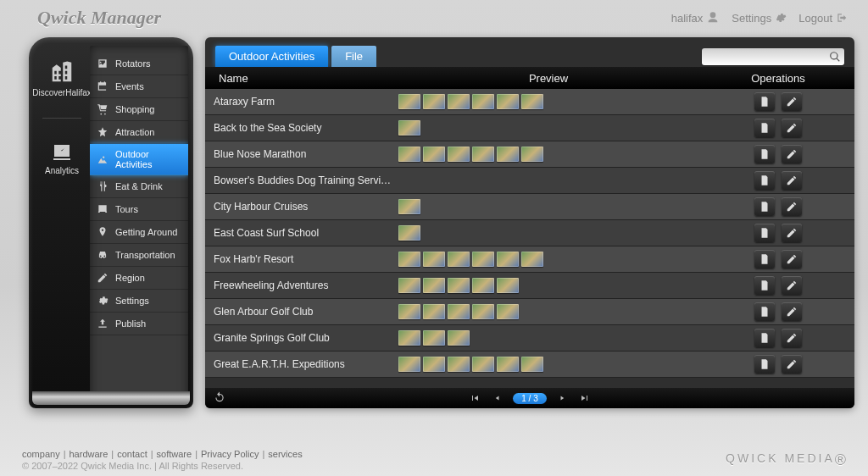 The width and height of the screenshot is (868, 476). Describe the element at coordinates (548, 312) in the screenshot. I see `row-preview` at that location.